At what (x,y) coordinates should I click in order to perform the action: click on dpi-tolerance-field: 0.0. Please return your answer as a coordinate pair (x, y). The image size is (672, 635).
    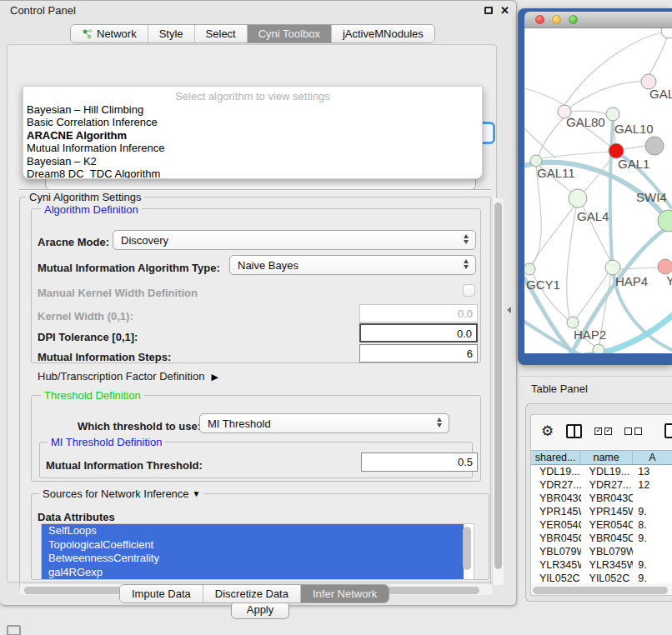
    Looking at the image, I should click on (419, 333).